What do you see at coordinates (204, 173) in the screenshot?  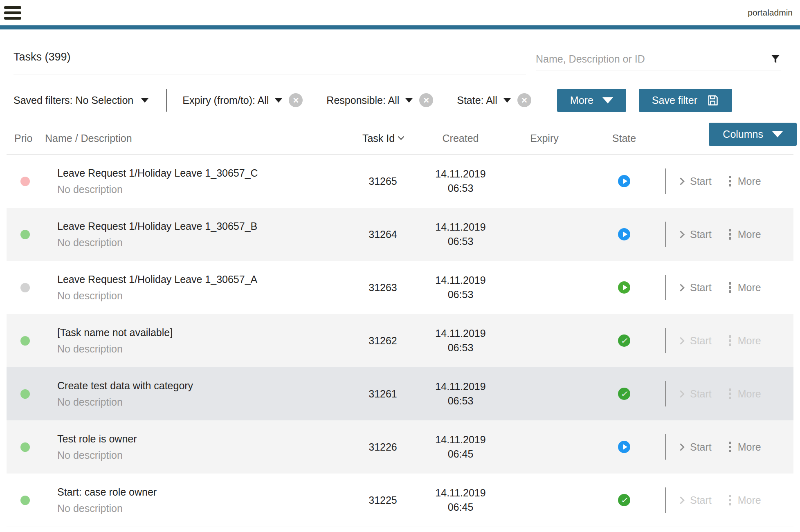 I see `task-name: Leave Request 1/Holiday Leave 1_30657_C` at bounding box center [204, 173].